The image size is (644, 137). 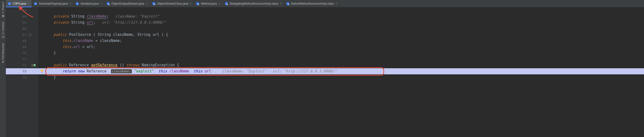 I want to click on line-num: 65, so click(x=24, y=22).